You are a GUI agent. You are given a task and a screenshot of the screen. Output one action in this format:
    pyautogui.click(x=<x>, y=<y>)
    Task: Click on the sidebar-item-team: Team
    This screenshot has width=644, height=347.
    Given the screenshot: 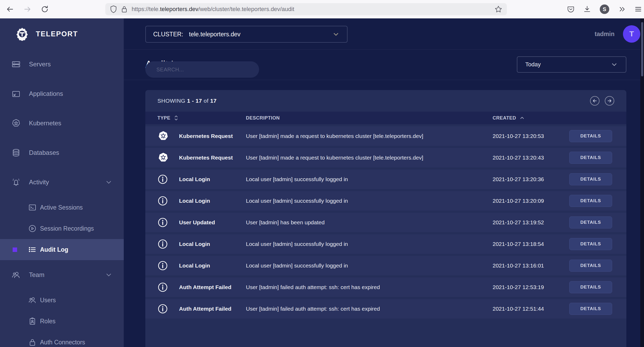 What is the action you would take?
    pyautogui.click(x=62, y=275)
    